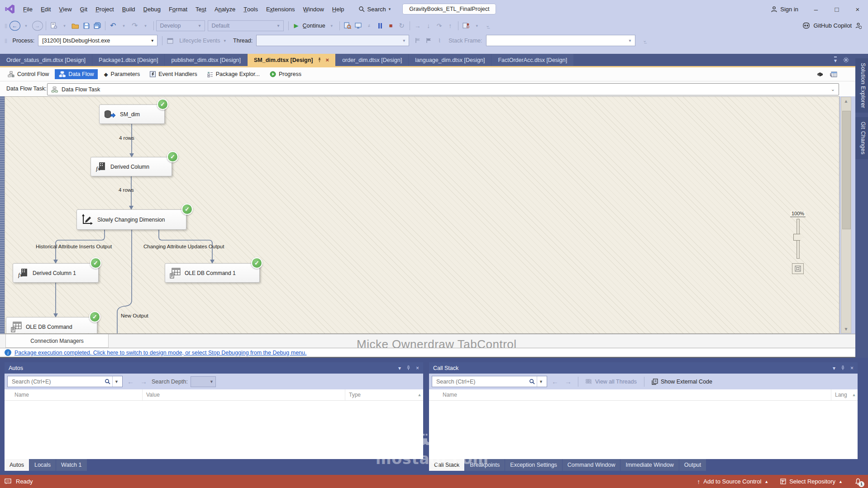 This screenshot has width=868, height=488. I want to click on undo-chevron-icon: ▾, so click(124, 26).